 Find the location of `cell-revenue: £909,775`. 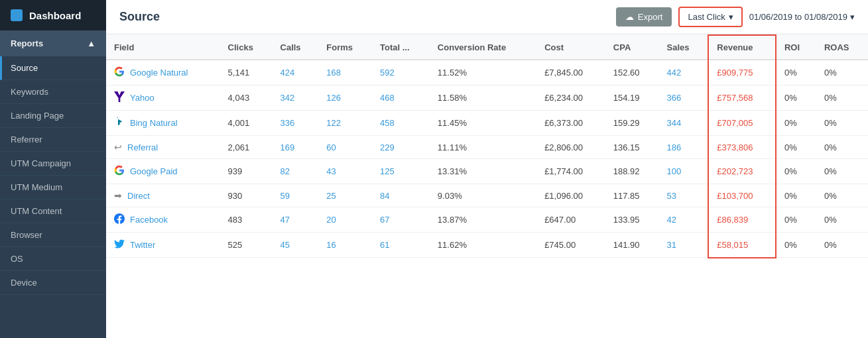

cell-revenue: £909,775 is located at coordinates (742, 73).